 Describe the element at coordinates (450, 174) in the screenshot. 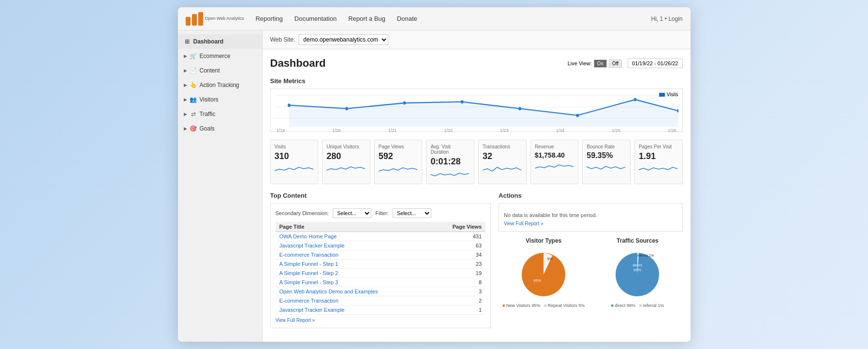

I see `sparkline-duration` at that location.